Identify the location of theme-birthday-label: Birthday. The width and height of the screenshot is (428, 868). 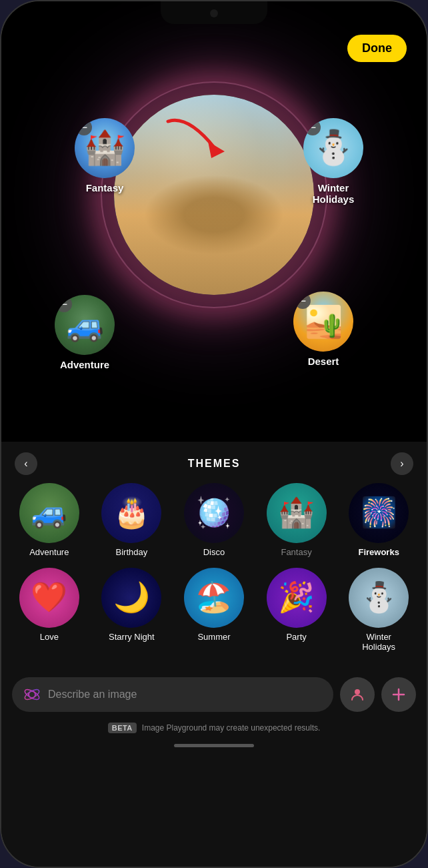
(132, 552).